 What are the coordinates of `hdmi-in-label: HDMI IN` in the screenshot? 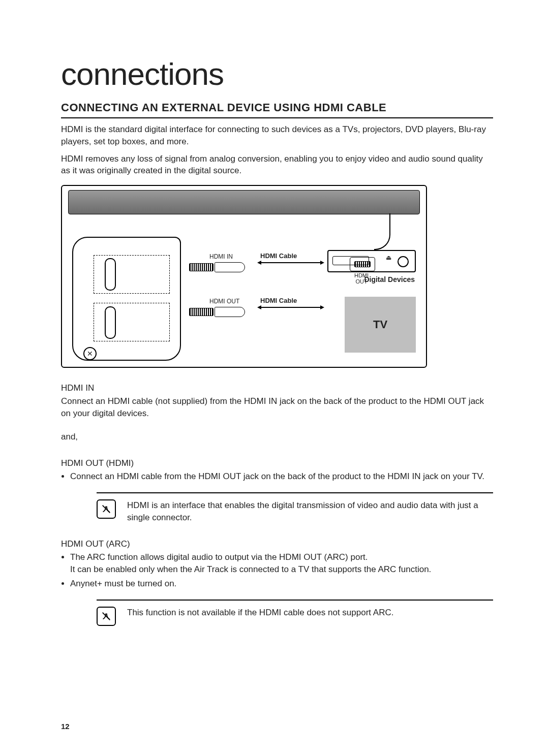 It's located at (221, 257).